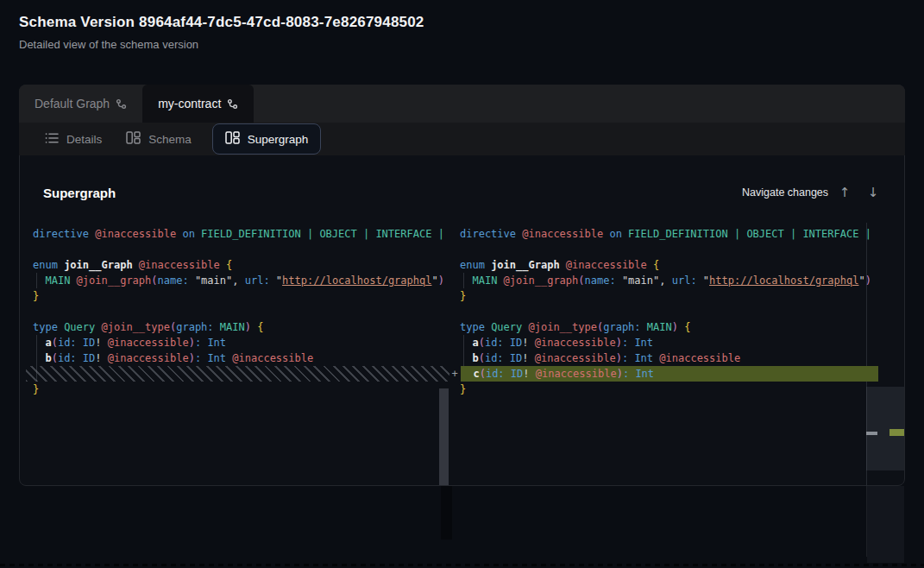  What do you see at coordinates (785, 192) in the screenshot?
I see `navigate-changes-label: Navigate changes` at bounding box center [785, 192].